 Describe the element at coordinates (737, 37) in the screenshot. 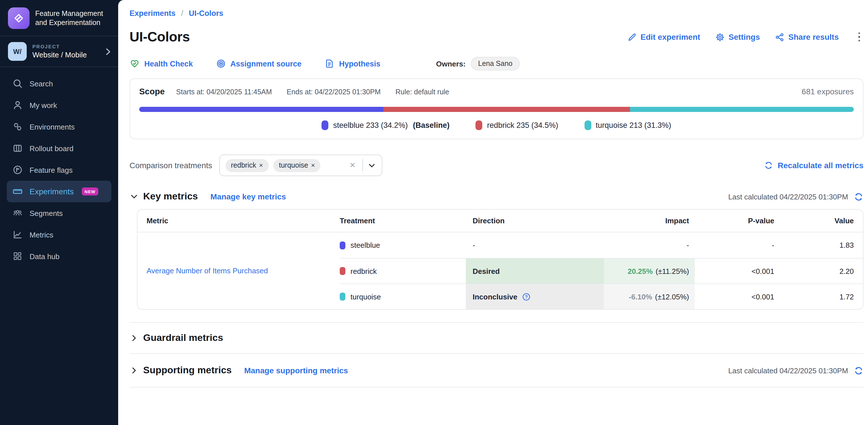

I see `settings-button: Settings` at that location.